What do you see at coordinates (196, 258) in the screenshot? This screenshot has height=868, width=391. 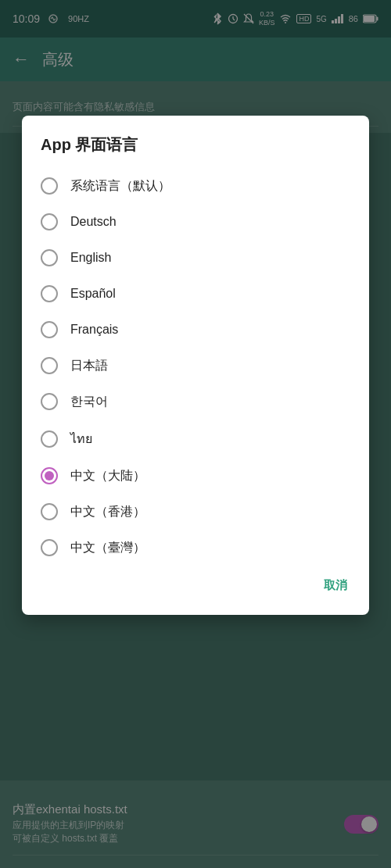 I see `language-option-english: English` at bounding box center [196, 258].